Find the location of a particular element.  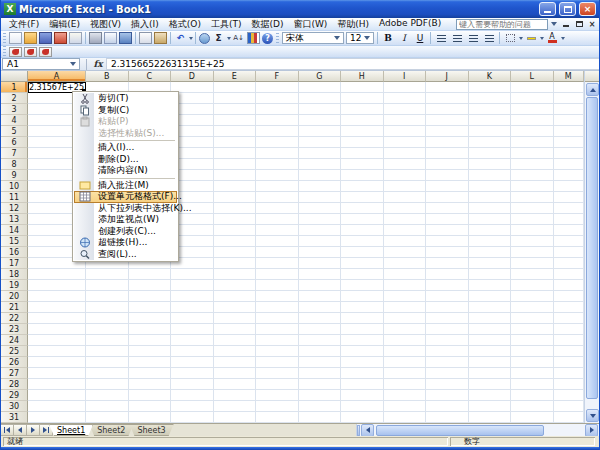

row-header-22: 22 is located at coordinates (14, 318).